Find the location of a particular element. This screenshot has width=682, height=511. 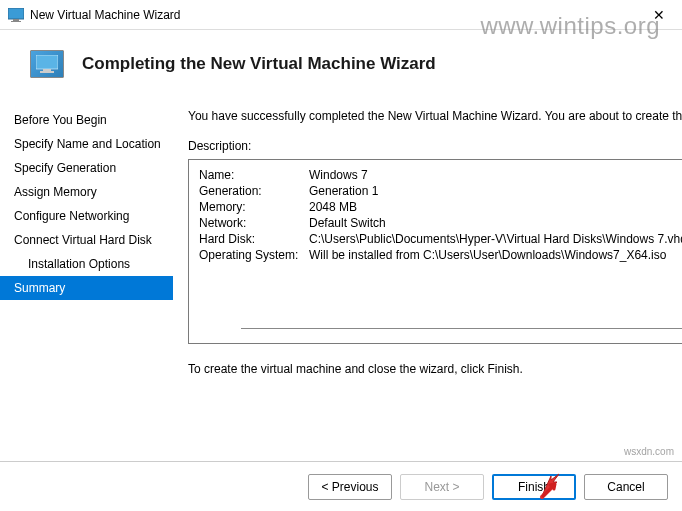

sidebar-item-assign-memory: Assign Memory is located at coordinates (86, 192).